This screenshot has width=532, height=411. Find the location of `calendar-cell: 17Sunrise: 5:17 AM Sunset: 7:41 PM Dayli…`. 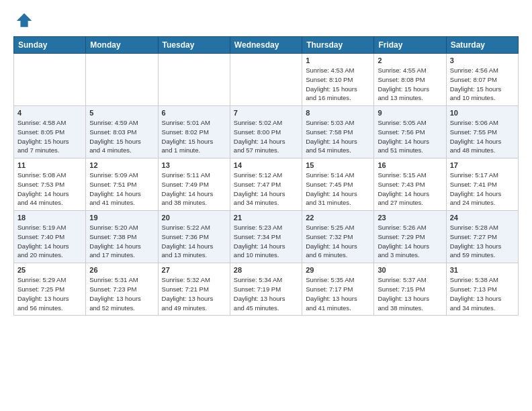

calendar-cell: 17Sunrise: 5:17 AM Sunset: 7:41 PM Dayli… is located at coordinates (482, 185).